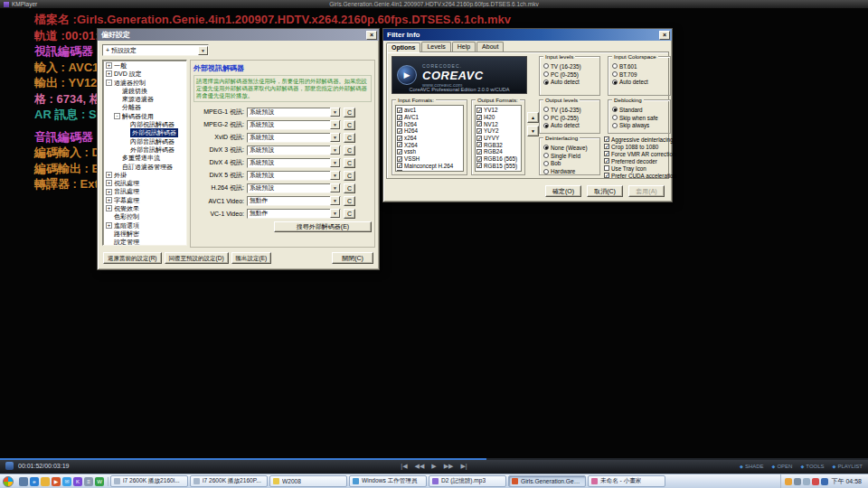 Image resolution: width=868 pixels, height=488 pixels. I want to click on filter-tab: About, so click(490, 47).